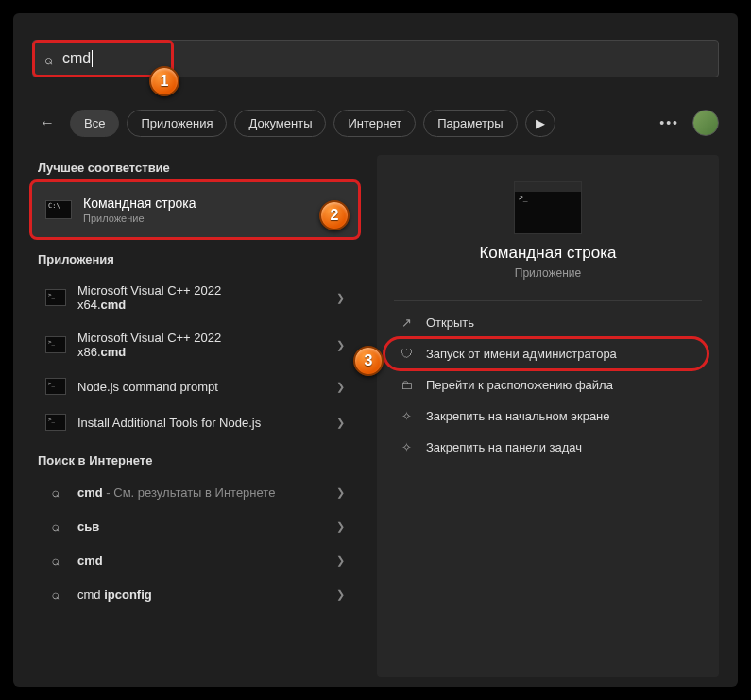  What do you see at coordinates (195, 298) in the screenshot?
I see `app-result-0: >_ Microsoft Visual C++ 2022 x64.cmd ❯` at bounding box center [195, 298].